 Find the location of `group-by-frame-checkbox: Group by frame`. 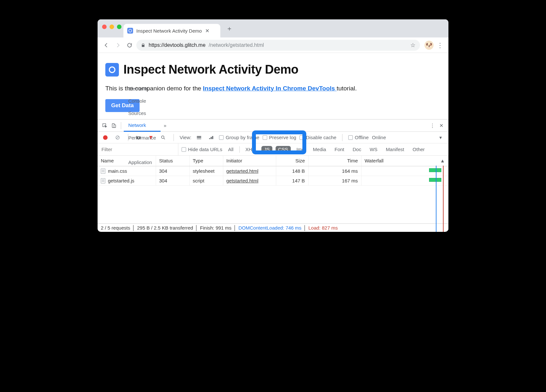

group-by-frame-checkbox: Group by frame is located at coordinates (239, 138).